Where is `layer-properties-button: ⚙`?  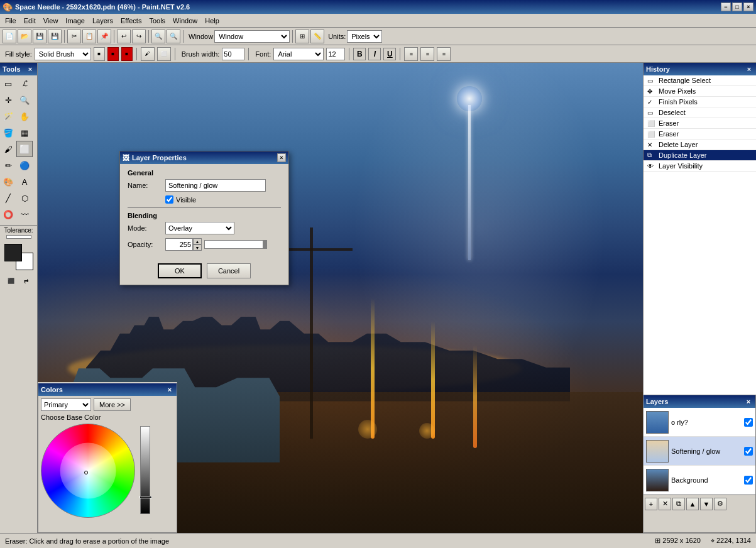
layer-properties-button: ⚙ is located at coordinates (720, 504).